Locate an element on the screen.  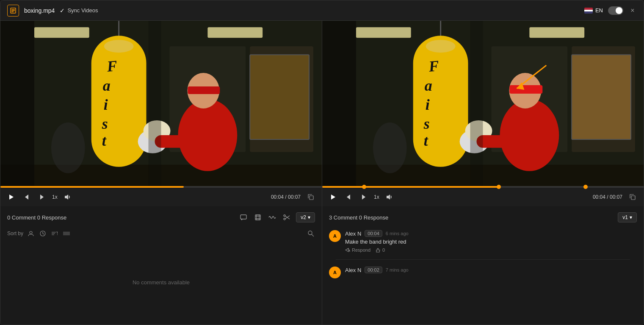
left-sort-left: Sort by is located at coordinates (39, 233).